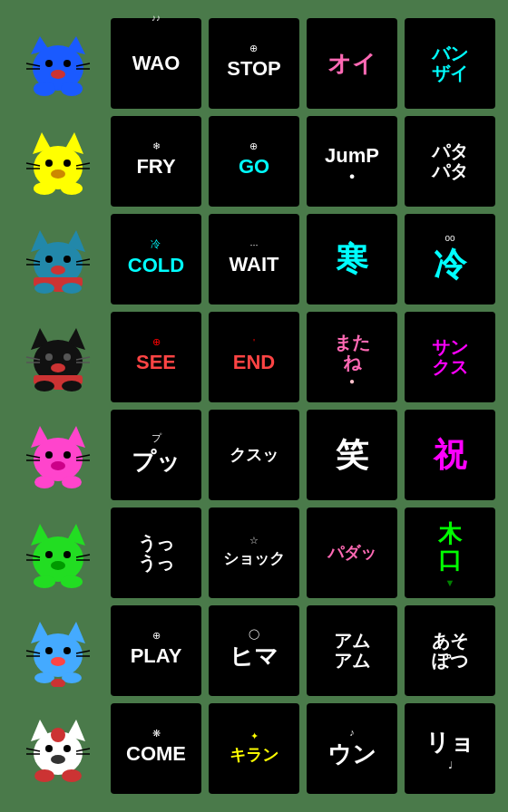 The height and width of the screenshot is (812, 508). I want to click on cat-pink-cell, so click(58, 455).